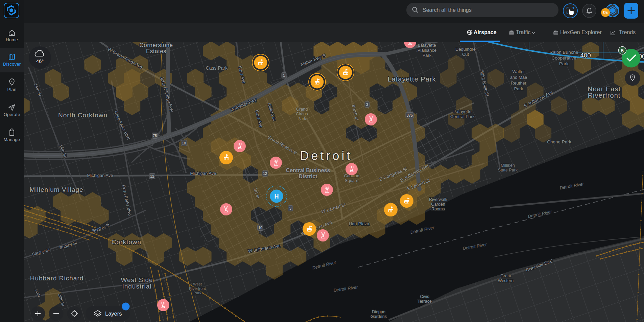 This screenshot has height=322, width=644. Describe the element at coordinates (359, 224) in the screenshot. I see `svg-text: Hart Plaza` at that location.